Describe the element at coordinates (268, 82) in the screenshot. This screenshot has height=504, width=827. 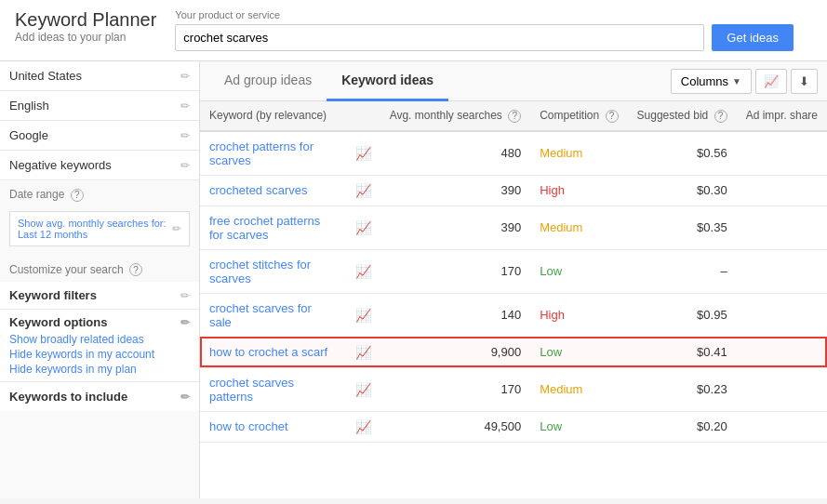
I see `tab-ad-group-ideas: Ad group ideas` at that location.